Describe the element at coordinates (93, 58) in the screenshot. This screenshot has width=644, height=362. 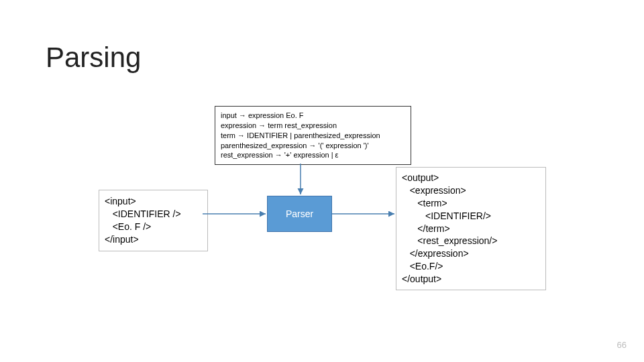
I see `page-title: Parsing` at that location.